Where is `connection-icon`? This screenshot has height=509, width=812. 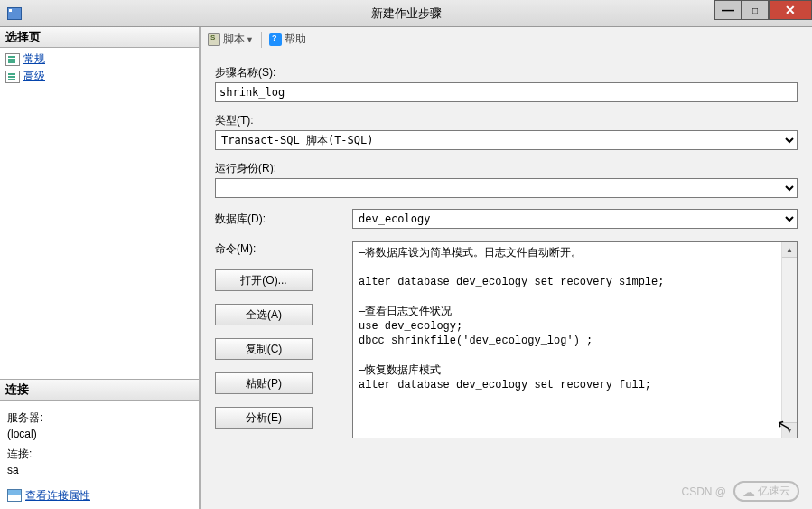
connection-icon is located at coordinates (14, 495).